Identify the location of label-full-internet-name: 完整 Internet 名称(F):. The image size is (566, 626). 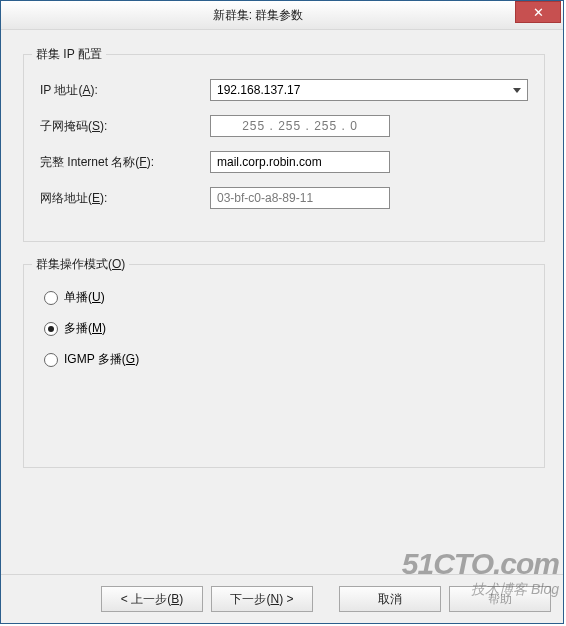
(125, 162).